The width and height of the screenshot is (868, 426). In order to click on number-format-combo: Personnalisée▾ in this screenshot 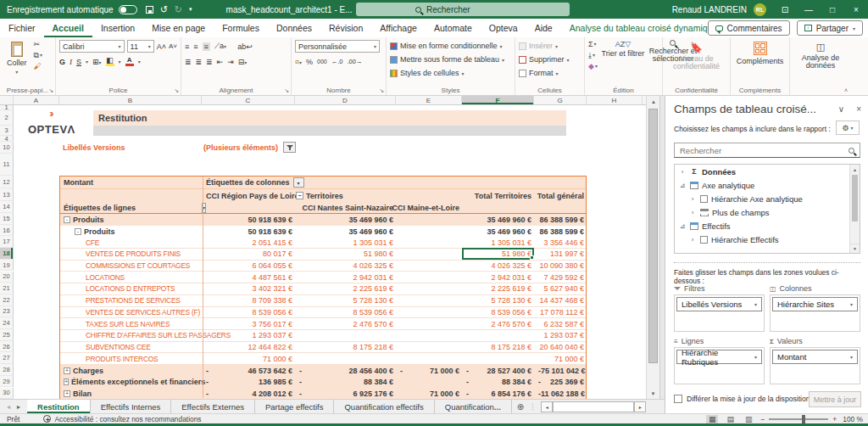, I will do `click(337, 46)`.